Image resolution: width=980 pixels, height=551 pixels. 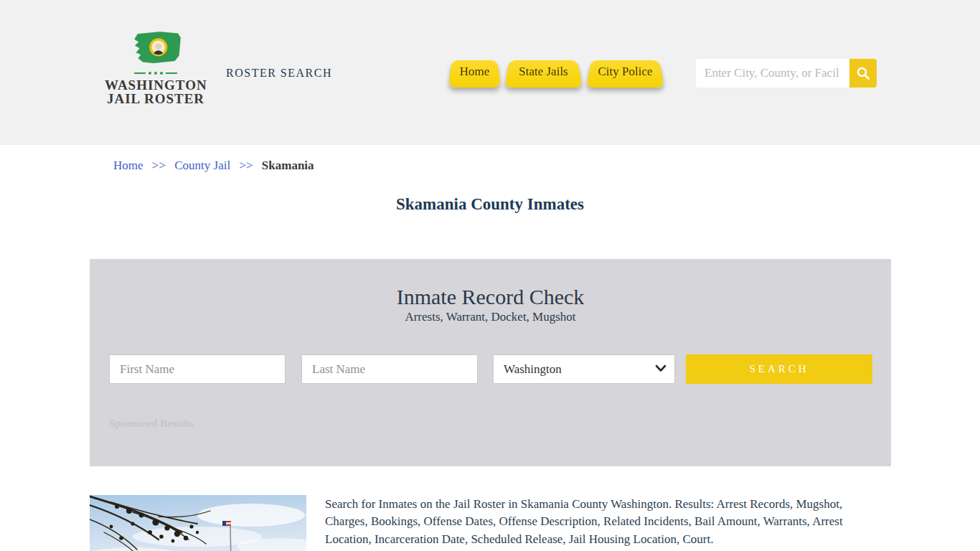 I want to click on state-select: Washington, so click(x=584, y=369).